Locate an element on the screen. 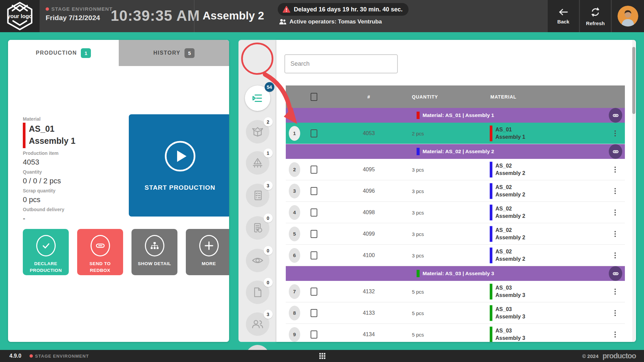 Image resolution: width=644 pixels, height=362 pixels. check-icon is located at coordinates (46, 246).